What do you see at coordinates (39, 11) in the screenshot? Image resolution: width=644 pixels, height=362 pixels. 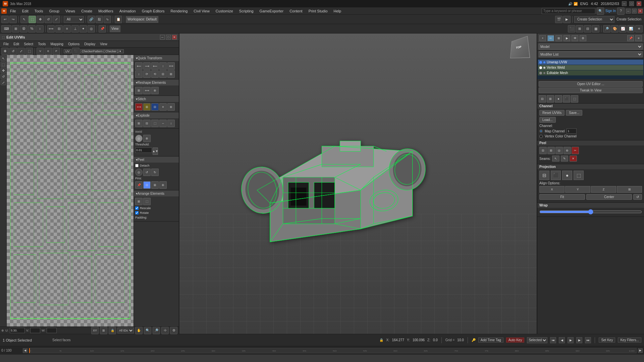 I see `menu-tools: Tools` at bounding box center [39, 11].